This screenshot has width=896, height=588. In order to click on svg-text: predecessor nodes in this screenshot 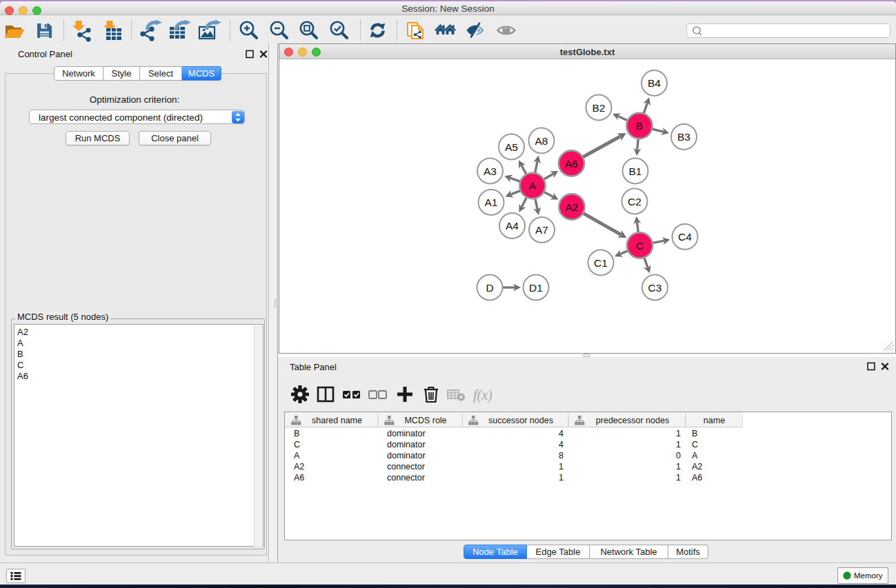, I will do `click(633, 420)`.